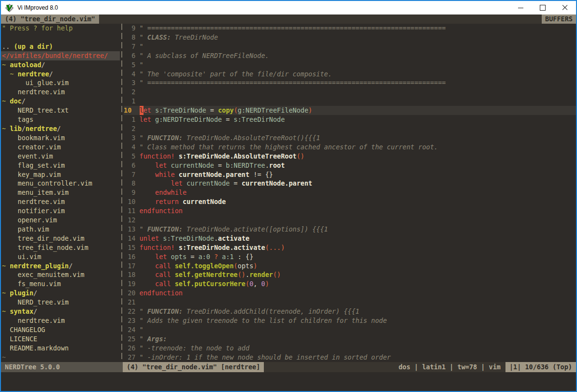 The image size is (577, 392). What do you see at coordinates (61, 293) in the screenshot?
I see `tree-item: ~ plugin/` at bounding box center [61, 293].